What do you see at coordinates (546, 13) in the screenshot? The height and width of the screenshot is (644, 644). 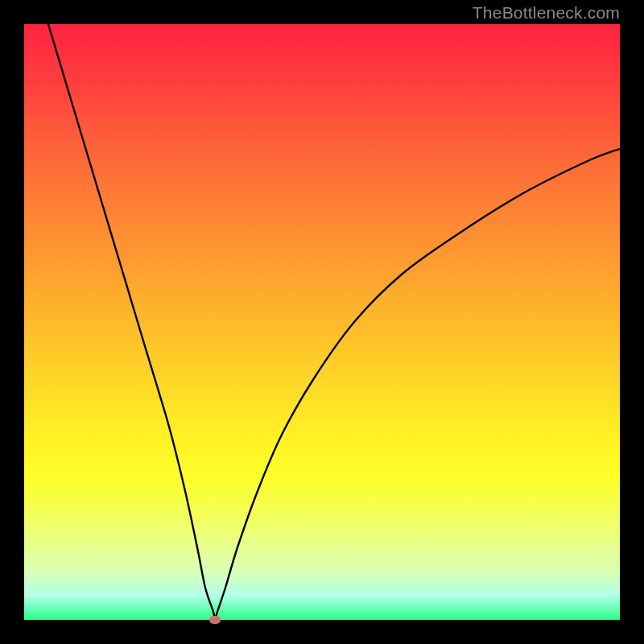 I see `watermark-text: TheBottleneck.com` at bounding box center [546, 13].